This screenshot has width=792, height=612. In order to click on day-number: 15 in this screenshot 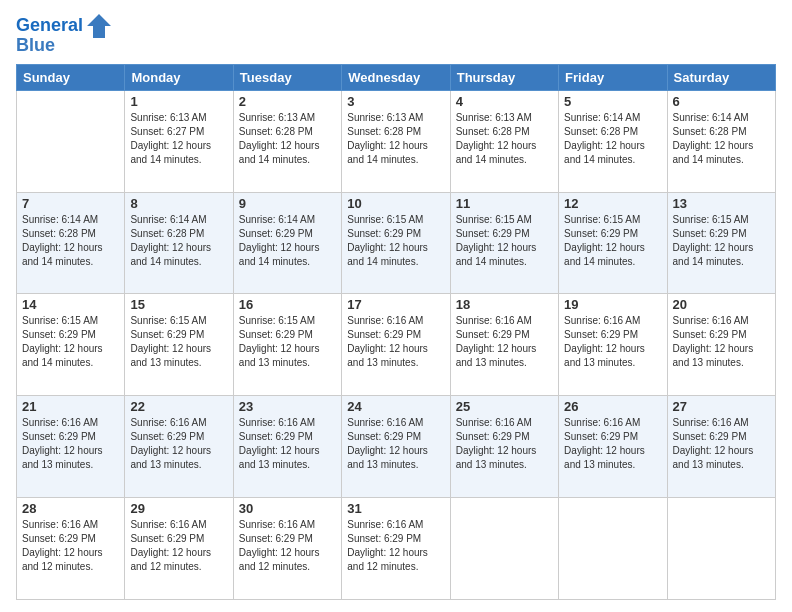, I will do `click(178, 304)`.